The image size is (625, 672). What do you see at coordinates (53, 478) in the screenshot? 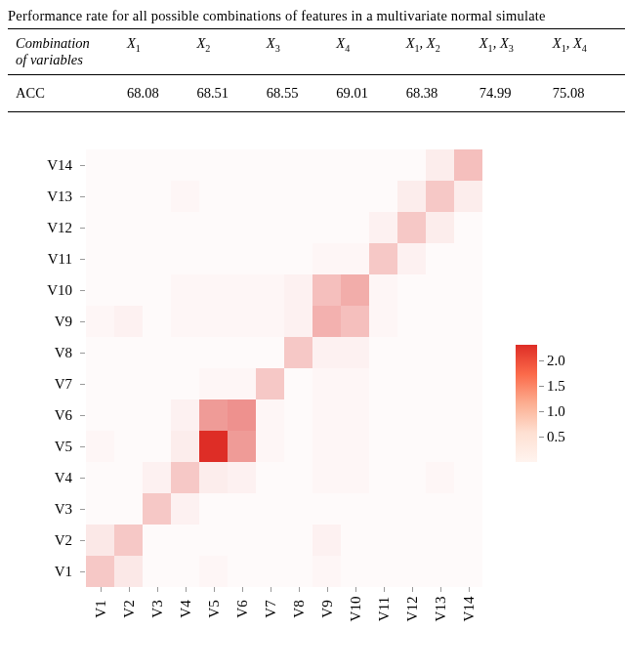
I see `y-tick-label: V4` at bounding box center [53, 478].